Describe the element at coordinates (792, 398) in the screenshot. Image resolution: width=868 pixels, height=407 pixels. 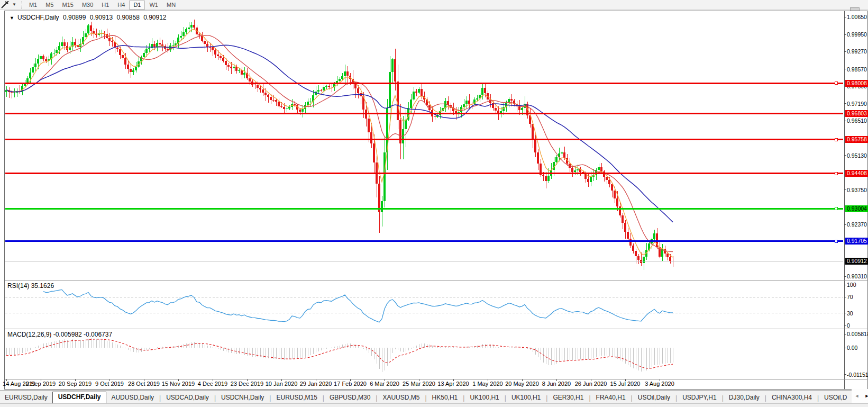
I see `chart-tab-china300-h4: CHINA300,H4` at that location.